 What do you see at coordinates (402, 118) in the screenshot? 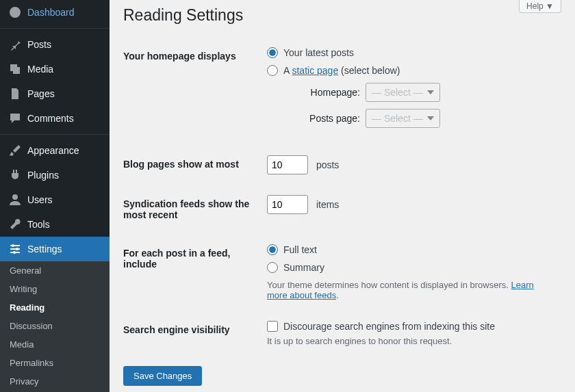
I see `postspage-select: — Select —` at bounding box center [402, 118].